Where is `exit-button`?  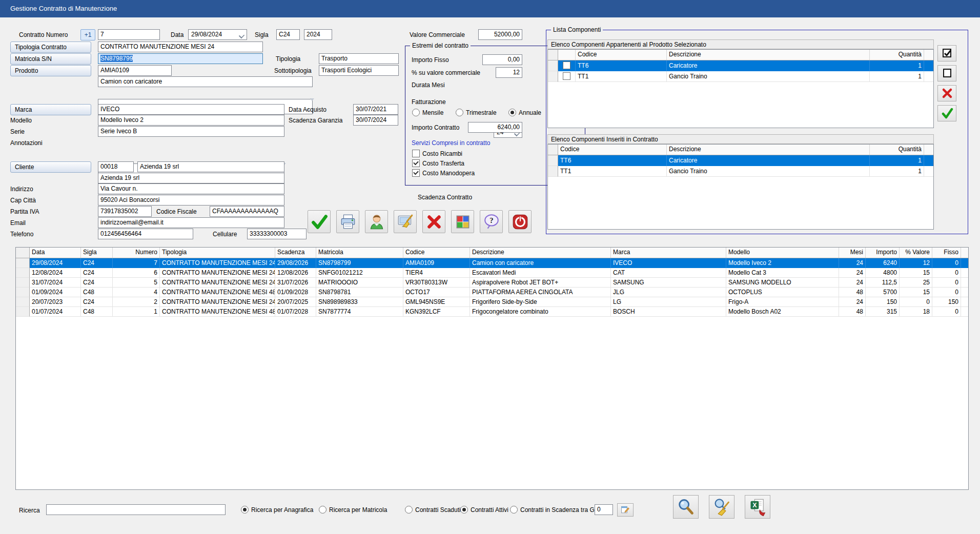 exit-button is located at coordinates (520, 221).